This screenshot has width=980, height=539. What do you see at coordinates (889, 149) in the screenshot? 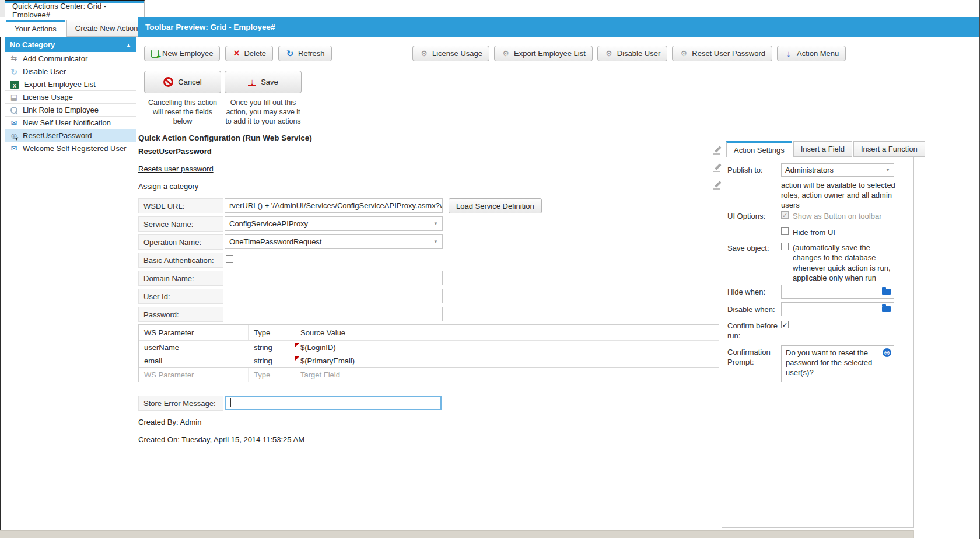
I see `settings-tab: Insert a Function` at bounding box center [889, 149].